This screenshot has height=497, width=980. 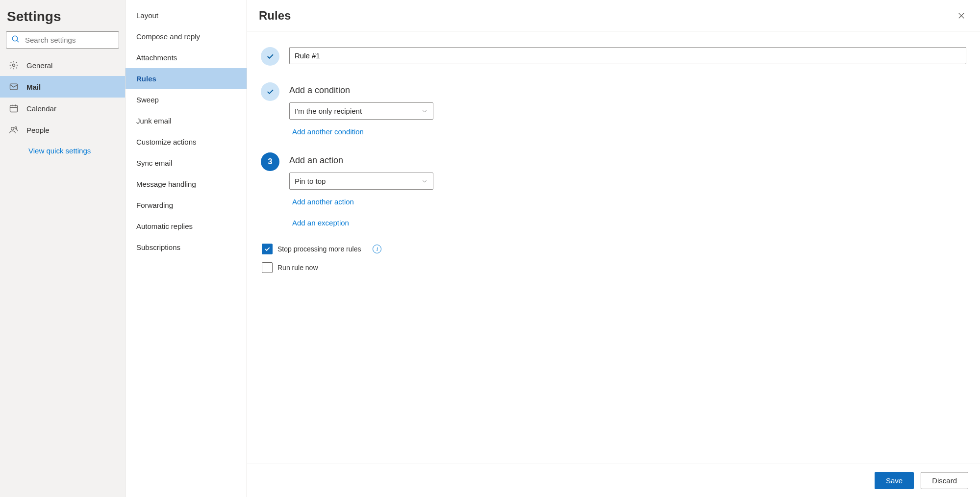 What do you see at coordinates (39, 66) in the screenshot?
I see `sidebar-item-label: General` at bounding box center [39, 66].